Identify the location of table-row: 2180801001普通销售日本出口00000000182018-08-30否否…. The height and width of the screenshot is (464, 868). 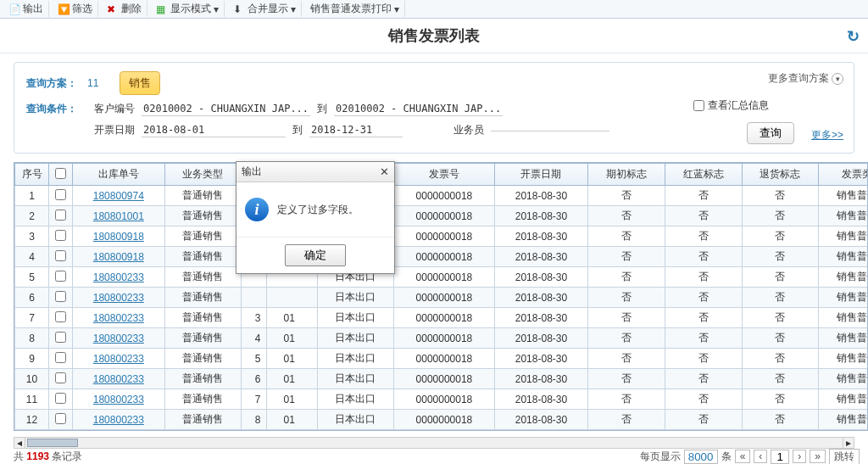
(442, 216).